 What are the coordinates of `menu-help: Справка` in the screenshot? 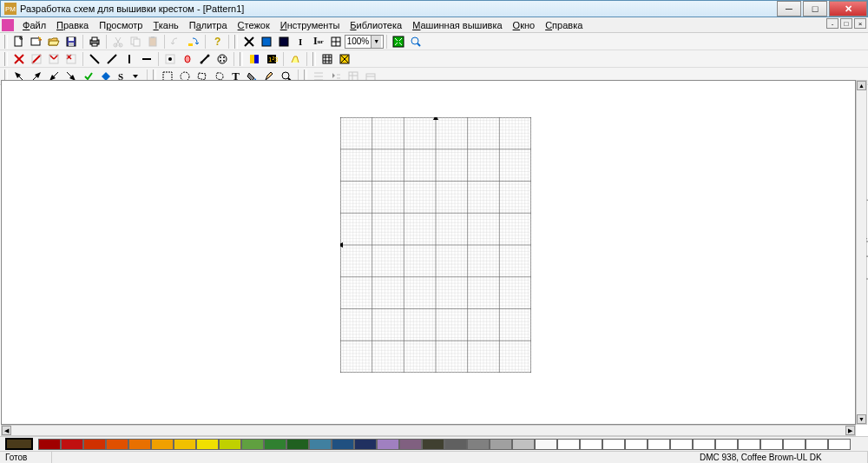 It's located at (564, 25).